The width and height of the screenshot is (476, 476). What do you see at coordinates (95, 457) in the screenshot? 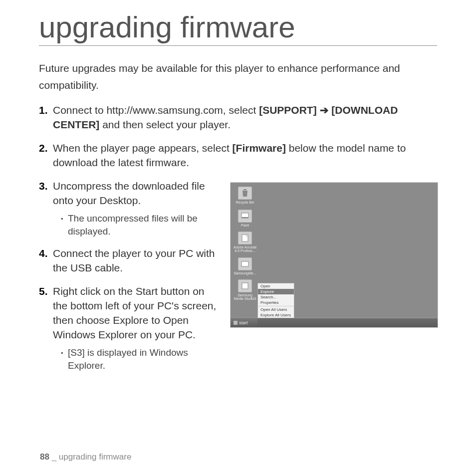
I see `footer-section: upgrading firmware` at bounding box center [95, 457].